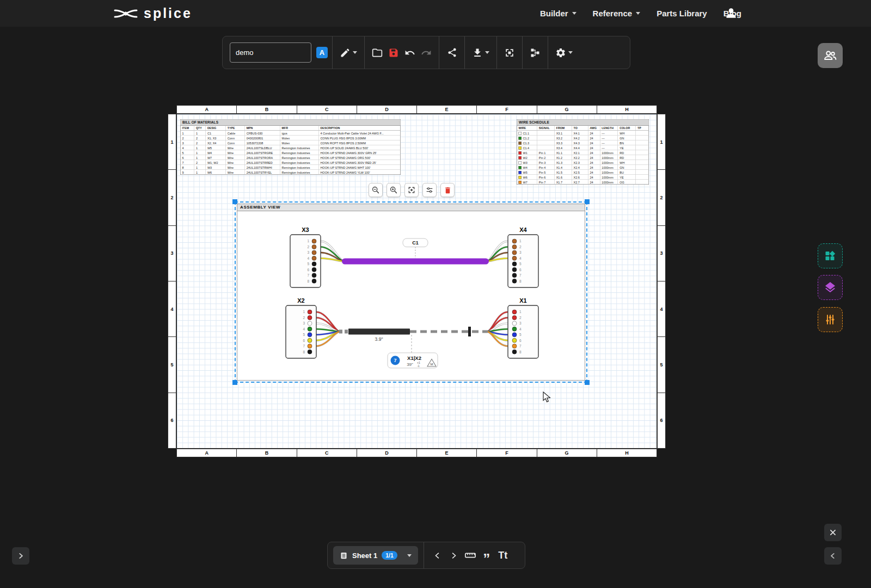 Image resolution: width=871 pixels, height=588 pixels. Describe the element at coordinates (830, 56) in the screenshot. I see `collaborators-button` at that location.